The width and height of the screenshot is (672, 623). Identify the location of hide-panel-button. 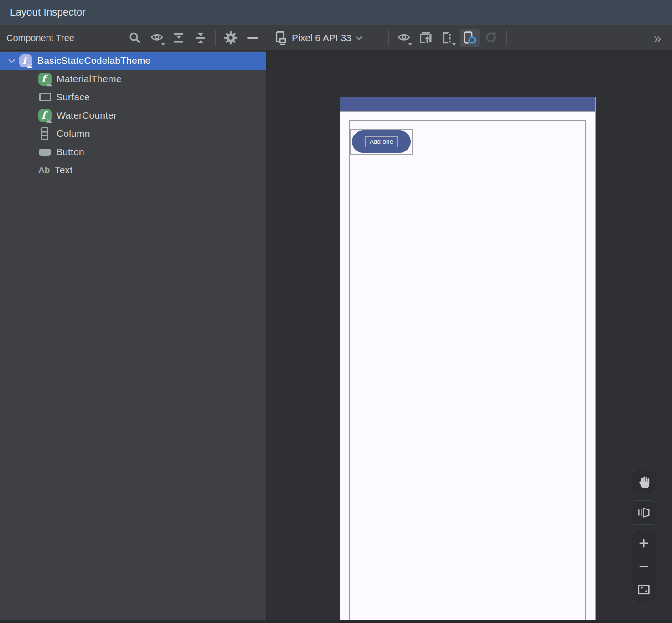
(253, 38).